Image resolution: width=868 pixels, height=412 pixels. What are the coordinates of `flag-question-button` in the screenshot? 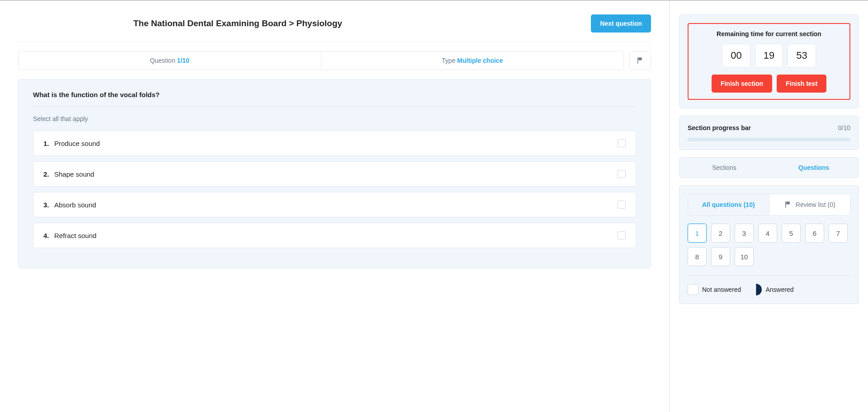 It's located at (640, 61).